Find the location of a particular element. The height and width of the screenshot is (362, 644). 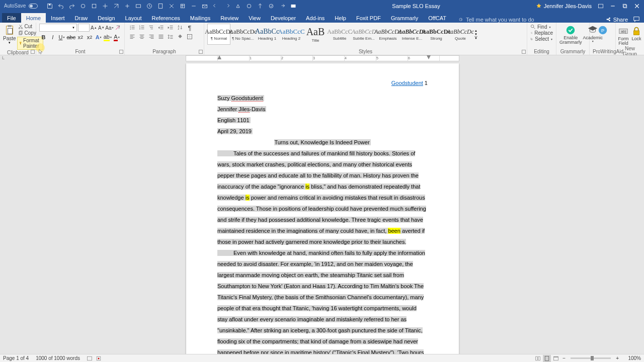

change-case-button: Aa▼ is located at coordinates (110, 28).